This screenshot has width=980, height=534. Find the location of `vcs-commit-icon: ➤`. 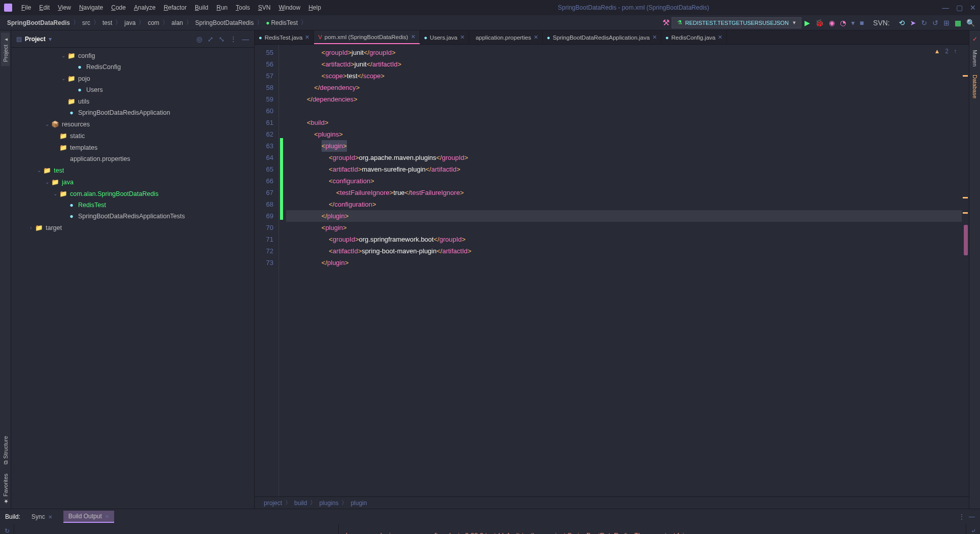

vcs-commit-icon: ➤ is located at coordinates (913, 23).